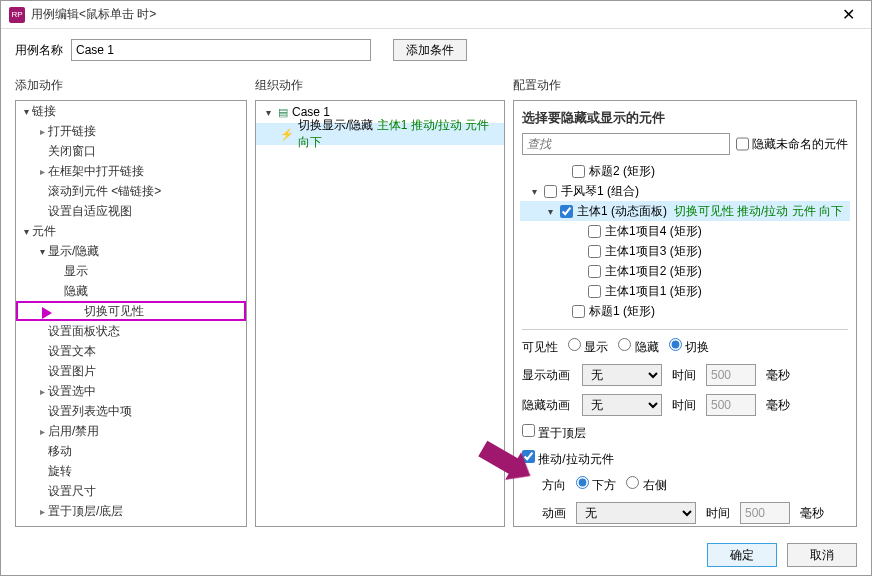 This screenshot has width=872, height=576. Describe the element at coordinates (684, 376) in the screenshot. I see `time-label-1: 时间` at that location.